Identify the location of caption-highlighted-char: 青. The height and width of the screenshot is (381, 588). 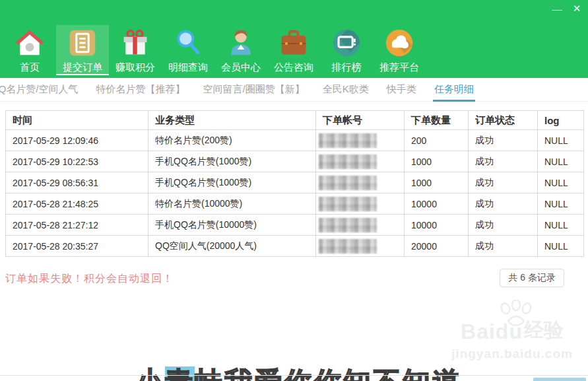
(180, 374).